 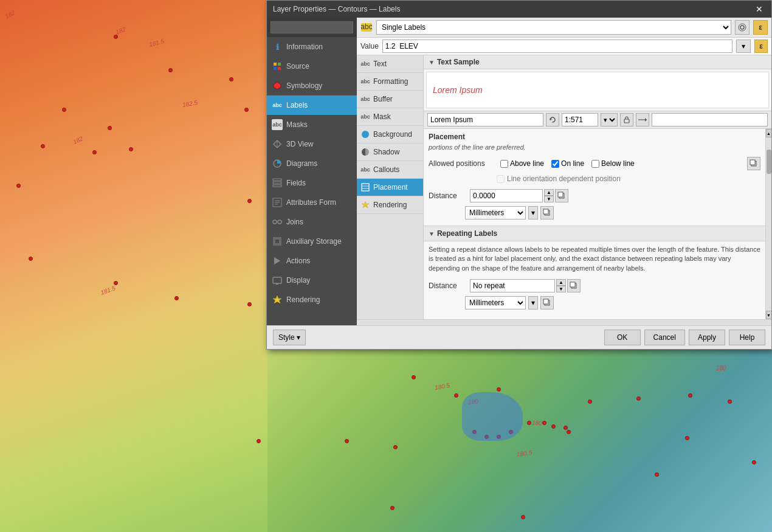 What do you see at coordinates (312, 47) in the screenshot?
I see `sidebar-item-information: ℹ Information` at bounding box center [312, 47].